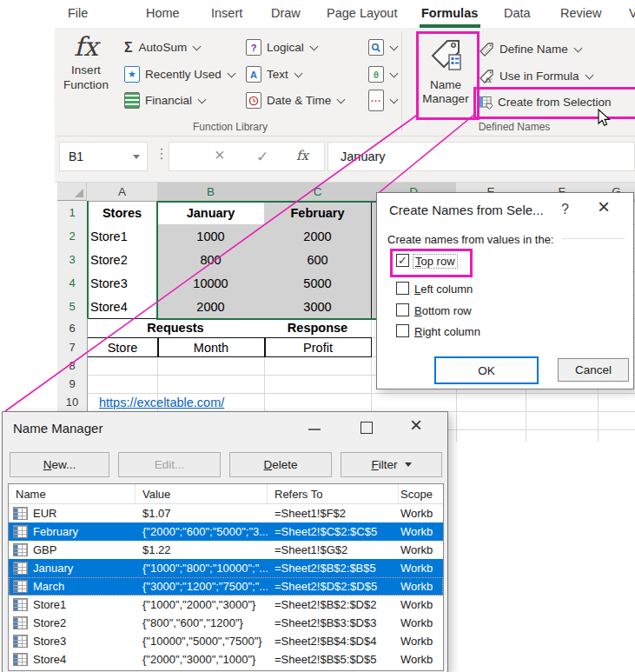 The height and width of the screenshot is (672, 635). What do you see at coordinates (226, 642) in the screenshot?
I see `table-row: Store3 {"10000","5000","7500"} =Sheet2!$…` at bounding box center [226, 642].